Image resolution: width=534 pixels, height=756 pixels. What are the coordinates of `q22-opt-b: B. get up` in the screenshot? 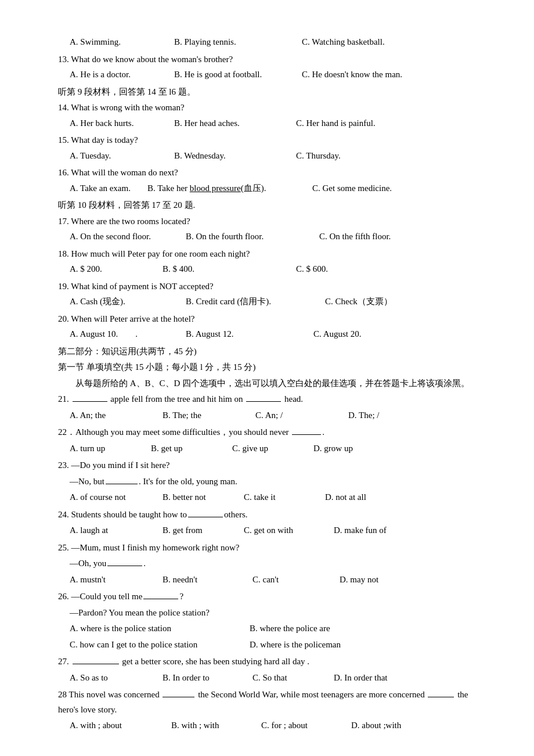 It's located at (192, 449).